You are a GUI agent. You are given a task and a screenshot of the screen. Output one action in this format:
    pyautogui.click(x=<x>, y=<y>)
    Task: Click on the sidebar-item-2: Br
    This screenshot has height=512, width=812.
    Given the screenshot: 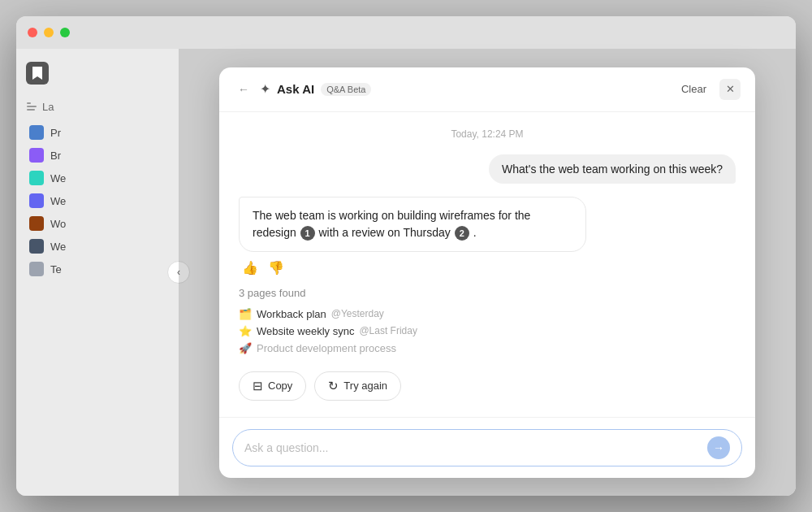 What is the action you would take?
    pyautogui.click(x=97, y=155)
    